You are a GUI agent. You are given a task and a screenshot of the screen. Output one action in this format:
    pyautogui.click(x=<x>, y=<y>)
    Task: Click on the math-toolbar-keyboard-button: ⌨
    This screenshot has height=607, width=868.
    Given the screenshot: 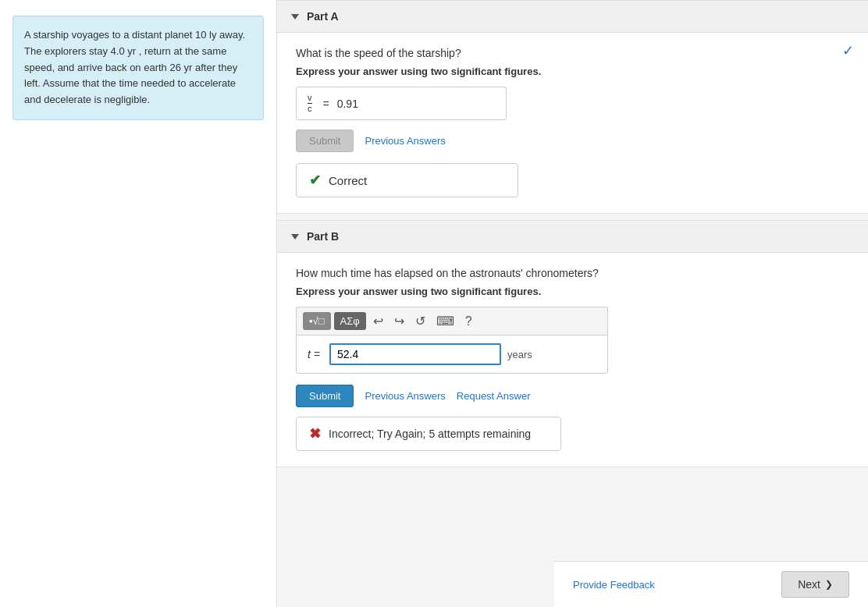 What is the action you would take?
    pyautogui.click(x=445, y=321)
    